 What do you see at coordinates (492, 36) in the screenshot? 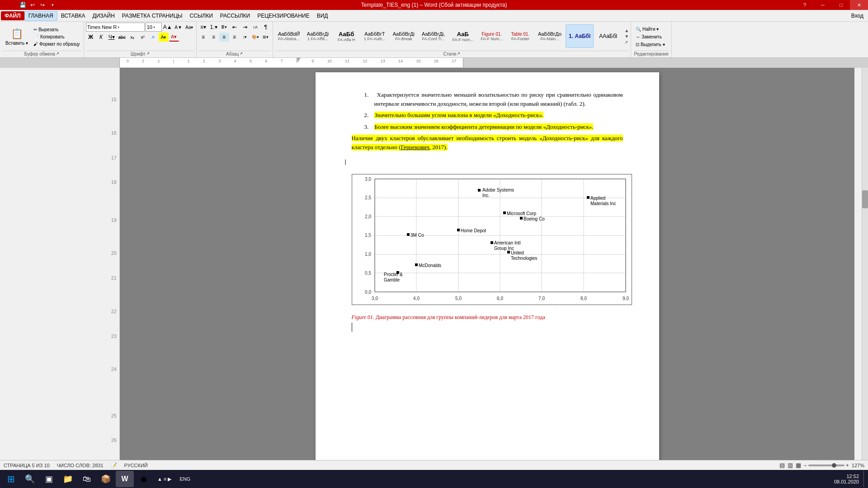
I see `style-figure01: Figure 01. FA-F Num...` at bounding box center [492, 36].